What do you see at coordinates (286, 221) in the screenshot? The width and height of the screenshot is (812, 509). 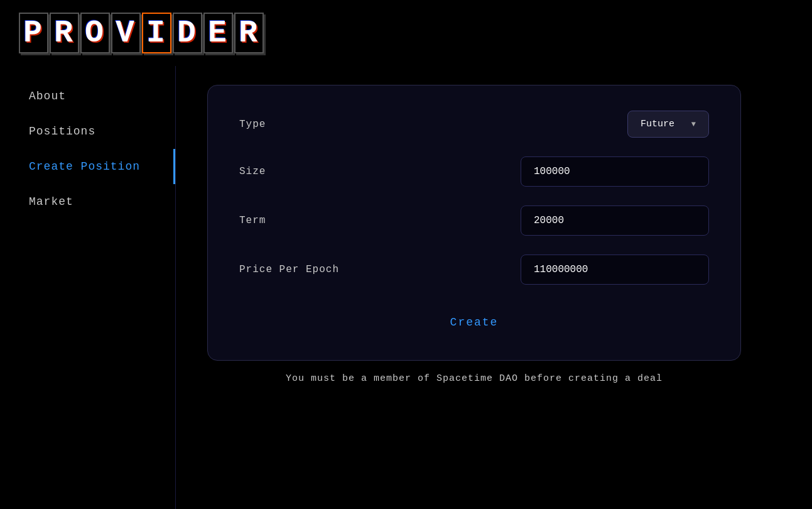 I see `term-label: Term` at bounding box center [286, 221].